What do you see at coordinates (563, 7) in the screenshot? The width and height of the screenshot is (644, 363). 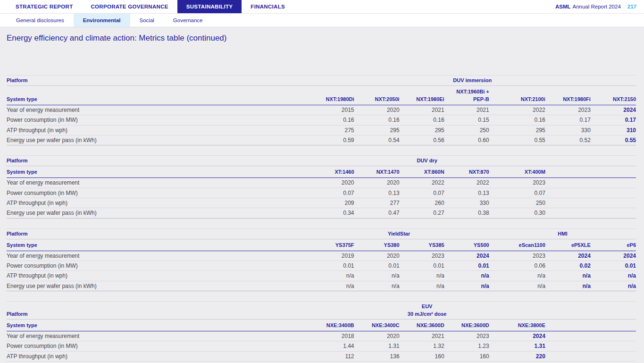 I see `brand-name: ASML` at bounding box center [563, 7].